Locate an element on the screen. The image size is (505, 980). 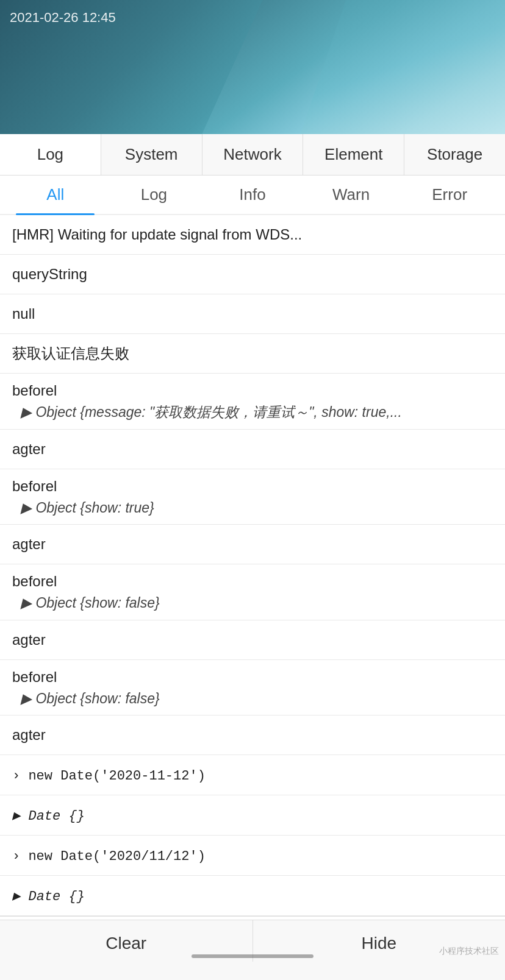
tab-storage: Storage is located at coordinates (455, 155).